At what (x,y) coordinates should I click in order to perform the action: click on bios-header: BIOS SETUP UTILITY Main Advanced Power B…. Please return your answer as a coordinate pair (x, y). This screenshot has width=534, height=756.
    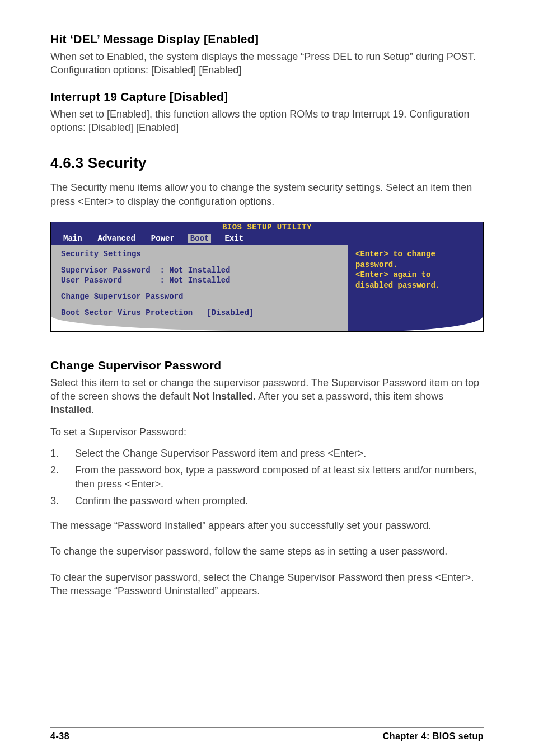
    Looking at the image, I should click on (267, 233).